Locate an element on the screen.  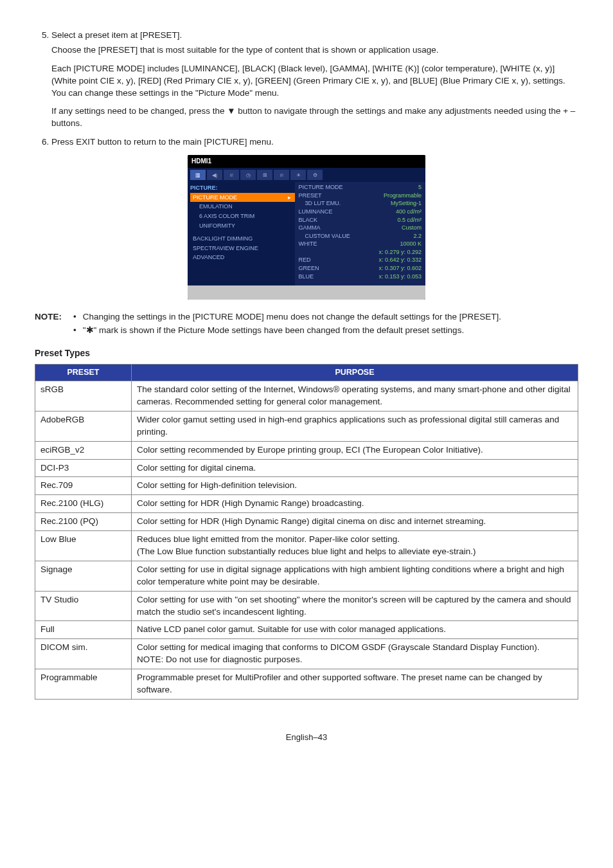
step-5-p1: Choose the [PRESET] that is most suitabl… is located at coordinates (315, 50).